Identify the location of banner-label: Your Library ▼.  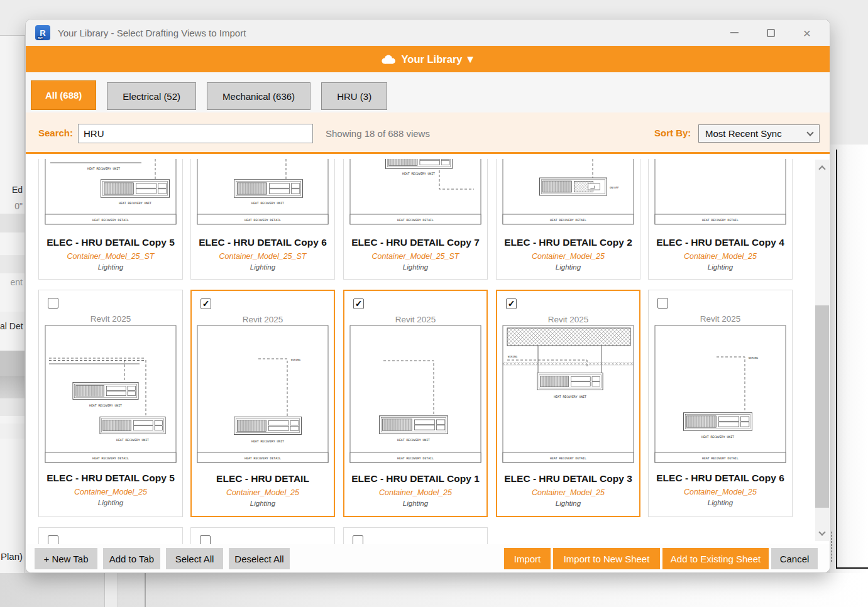
(439, 59).